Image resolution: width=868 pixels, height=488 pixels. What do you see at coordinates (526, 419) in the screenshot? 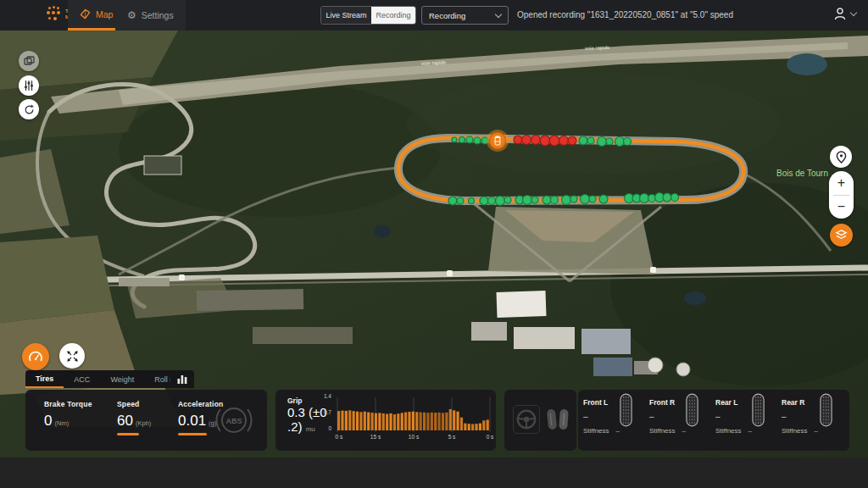
I see `steering-wheel-icon` at bounding box center [526, 419].